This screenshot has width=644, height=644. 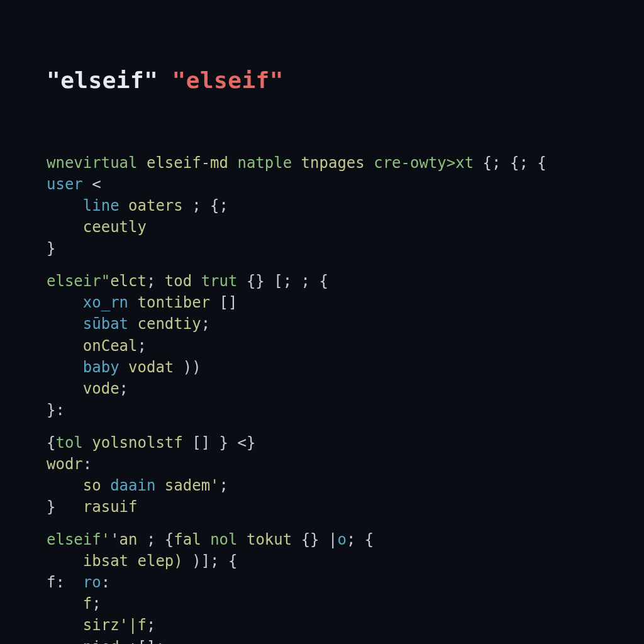 I want to click on code-token: fal, so click(x=187, y=540).